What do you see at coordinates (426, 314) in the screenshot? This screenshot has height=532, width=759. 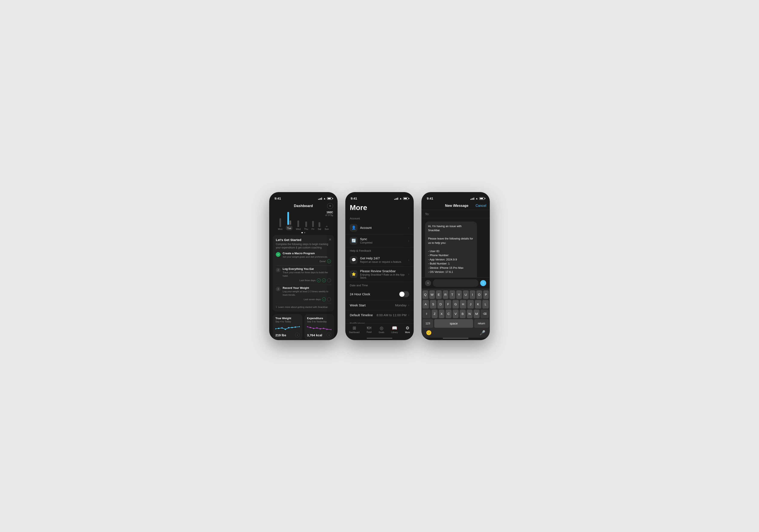 I see `shift-key: ⇧` at bounding box center [426, 314].